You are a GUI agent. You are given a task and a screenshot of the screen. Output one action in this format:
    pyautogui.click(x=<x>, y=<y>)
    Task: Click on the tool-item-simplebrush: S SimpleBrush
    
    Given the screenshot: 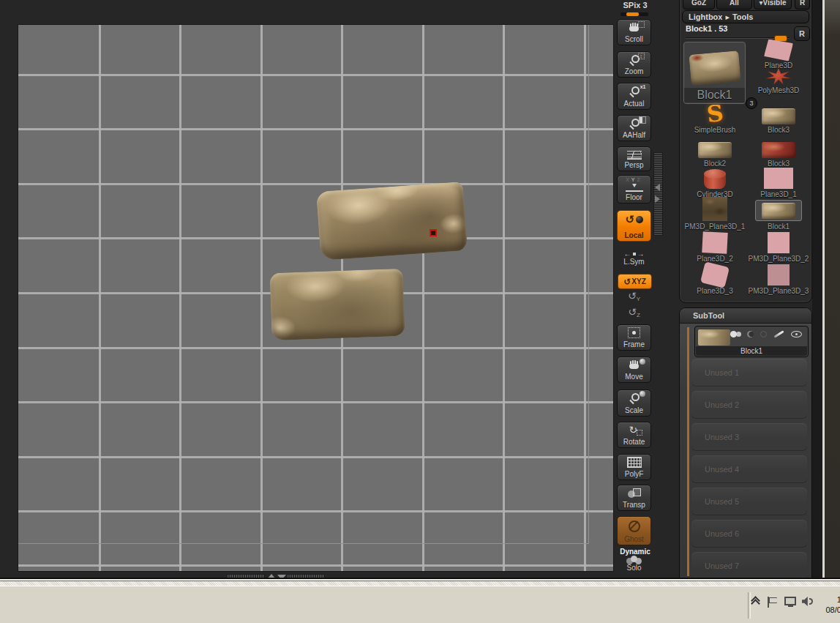 What is the action you would take?
    pyautogui.click(x=715, y=117)
    